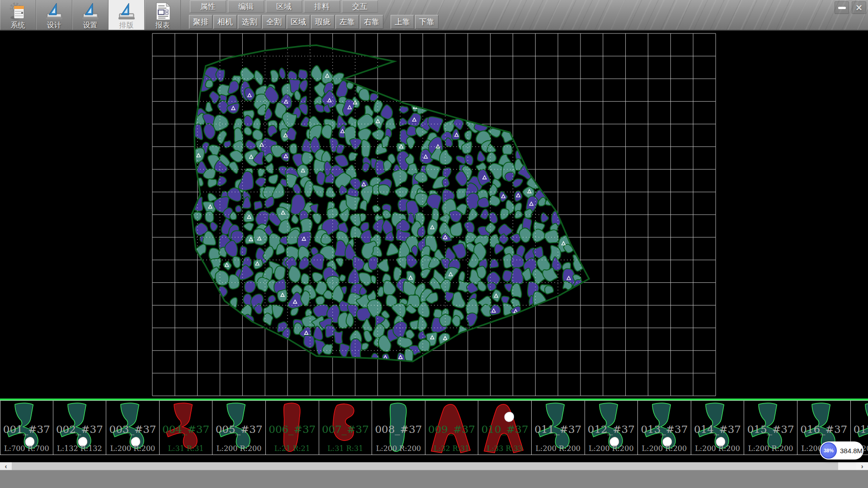 Image resolution: width=868 pixels, height=488 pixels. I want to click on thumbnail-cell: 015_#37L:200 R:200, so click(771, 427).